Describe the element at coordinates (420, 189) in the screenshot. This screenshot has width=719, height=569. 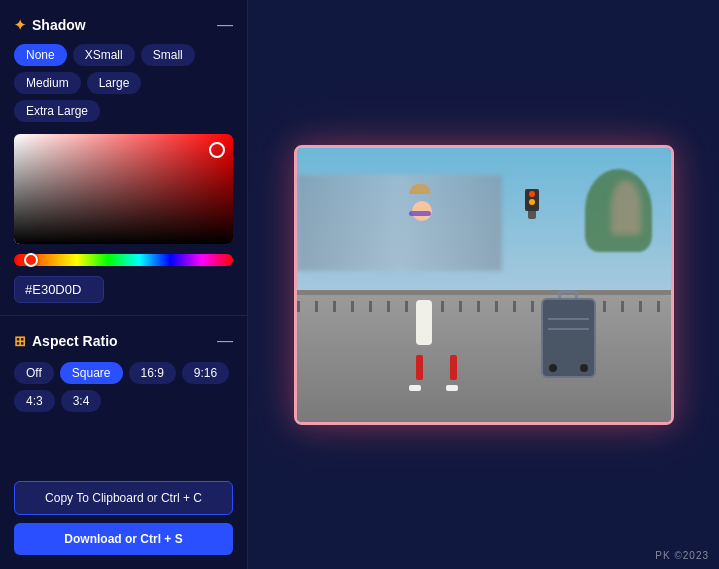
I see `child-hair` at that location.